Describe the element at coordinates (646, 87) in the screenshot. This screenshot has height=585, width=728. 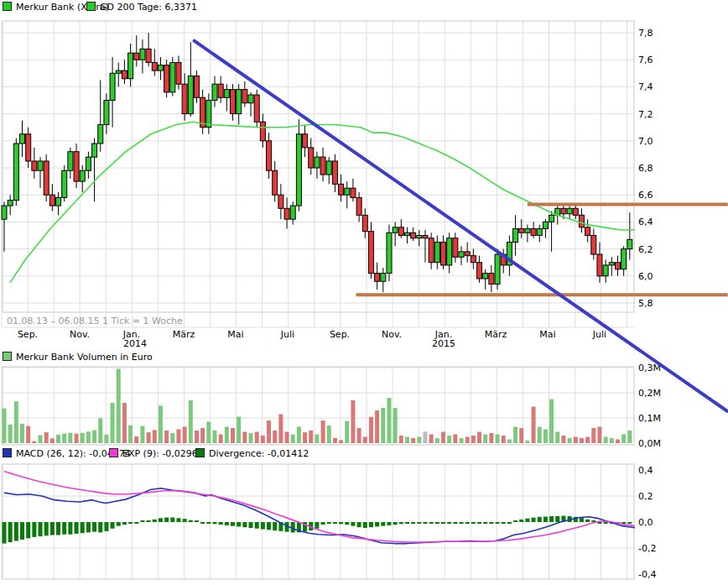
I see `axis-tick-label: 7,4` at that location.